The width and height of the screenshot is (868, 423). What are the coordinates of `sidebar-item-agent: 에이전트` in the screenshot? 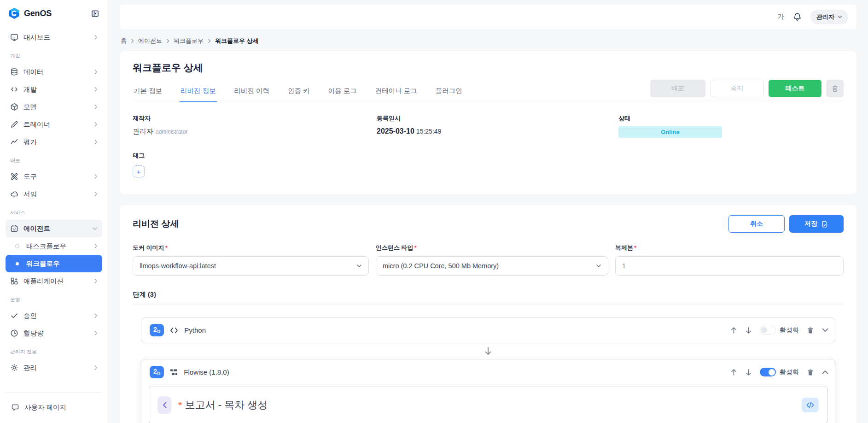 It's located at (54, 229).